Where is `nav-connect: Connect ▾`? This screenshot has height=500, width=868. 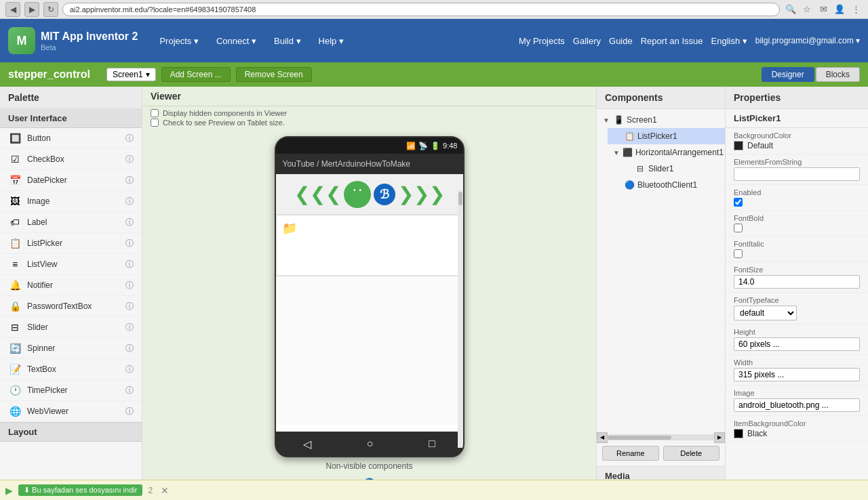
nav-connect: Connect ▾ is located at coordinates (236, 41).